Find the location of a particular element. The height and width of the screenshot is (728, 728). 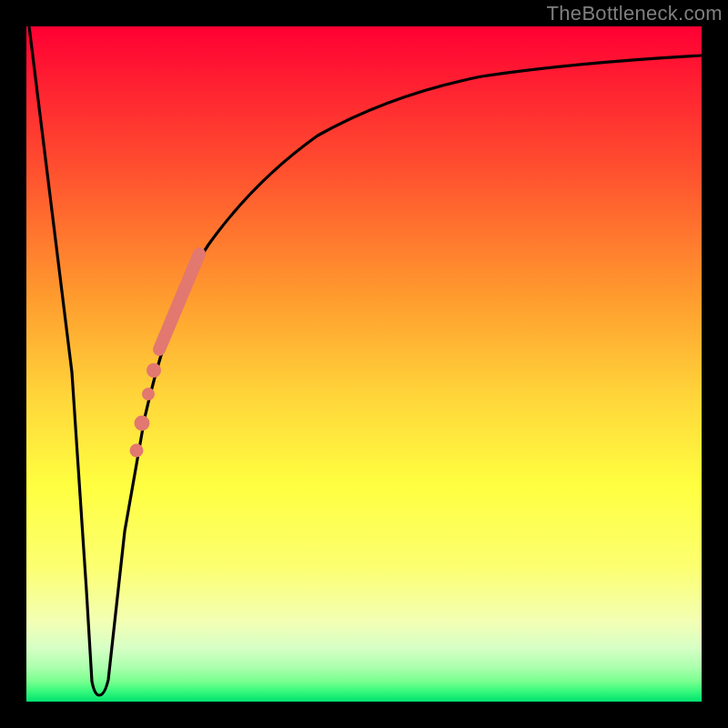

highlight-band is located at coordinates (179, 302).